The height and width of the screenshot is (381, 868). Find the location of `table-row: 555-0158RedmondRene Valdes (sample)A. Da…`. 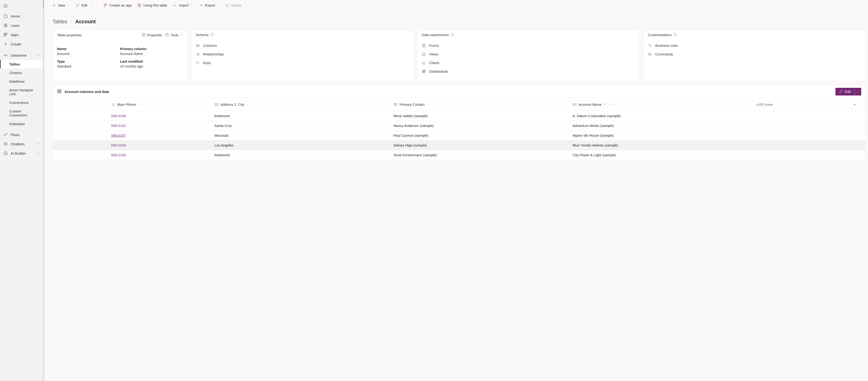

table-row: 555-0158RedmondRene Valdes (sample)A. Da… is located at coordinates (459, 116).